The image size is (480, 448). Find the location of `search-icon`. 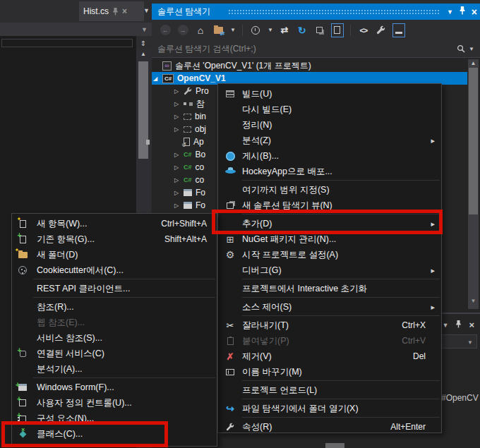

search-icon is located at coordinates (461, 49).